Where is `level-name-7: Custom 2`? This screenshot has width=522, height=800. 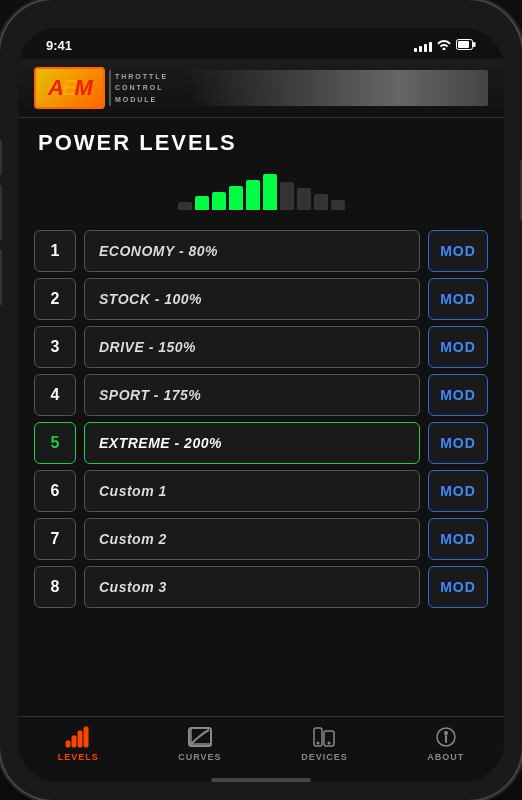 level-name-7: Custom 2 is located at coordinates (252, 539).